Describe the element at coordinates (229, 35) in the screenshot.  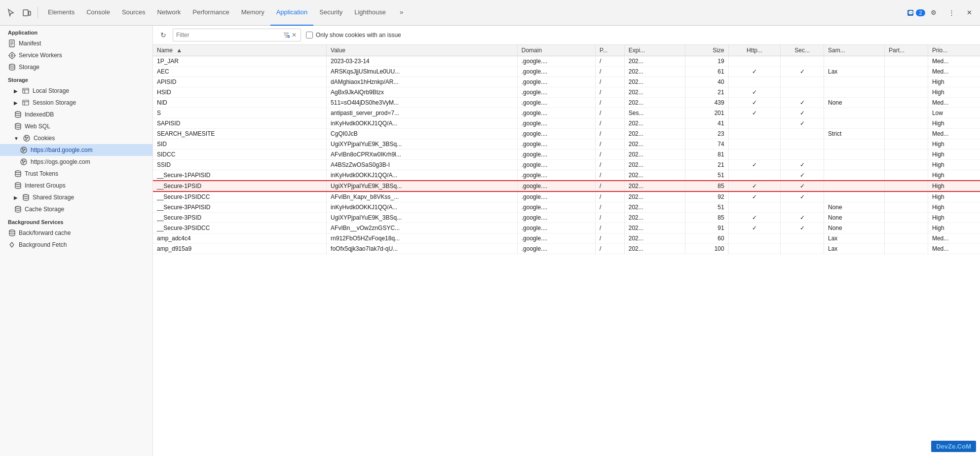
I see `filter-input` at that location.